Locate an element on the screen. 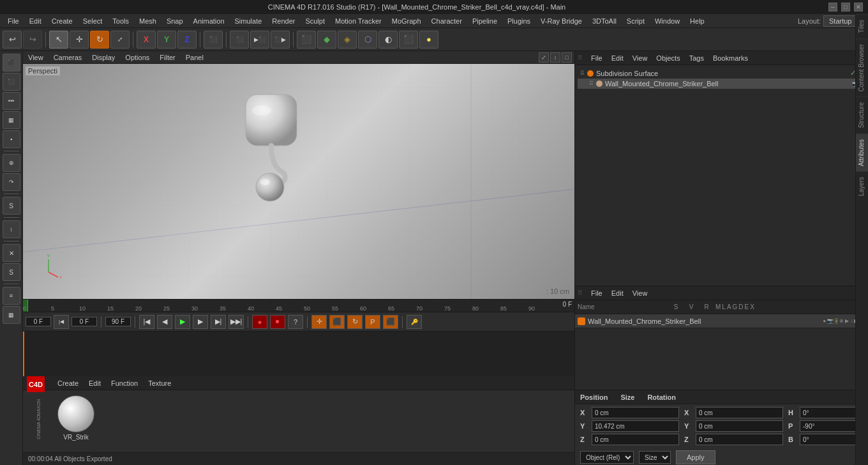  menu-snap: Snap is located at coordinates (175, 21).